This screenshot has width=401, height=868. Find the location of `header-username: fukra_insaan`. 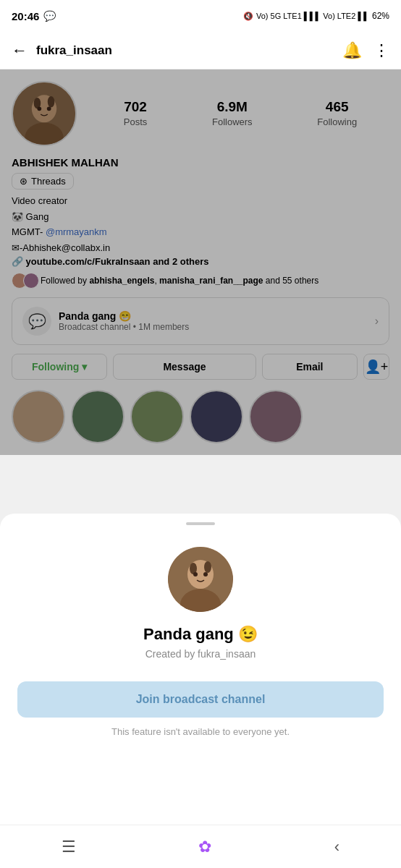

header-username: fukra_insaan is located at coordinates (190, 51).